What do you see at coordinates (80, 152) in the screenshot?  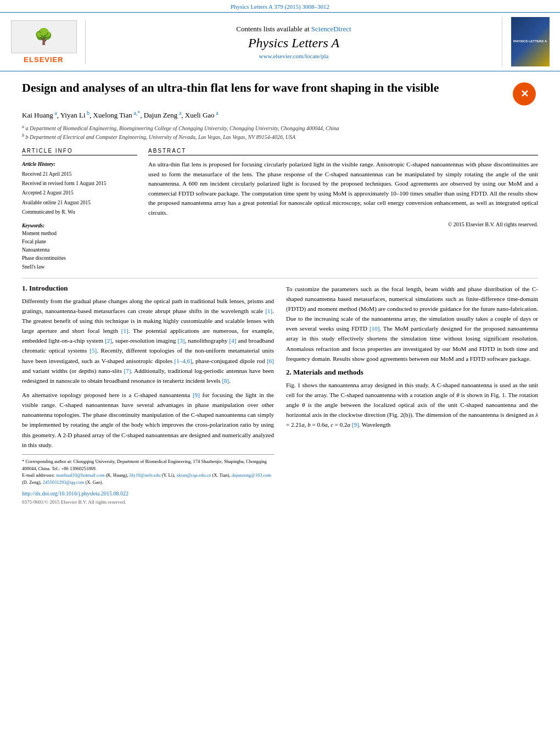 I see `article-info-header: ARTICLE INFO` at bounding box center [80, 152].